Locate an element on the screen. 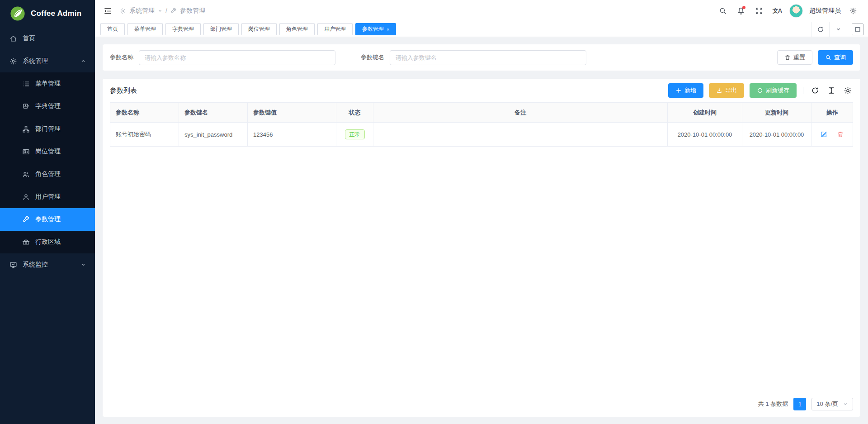  reset-label: 重置 is located at coordinates (799, 57).